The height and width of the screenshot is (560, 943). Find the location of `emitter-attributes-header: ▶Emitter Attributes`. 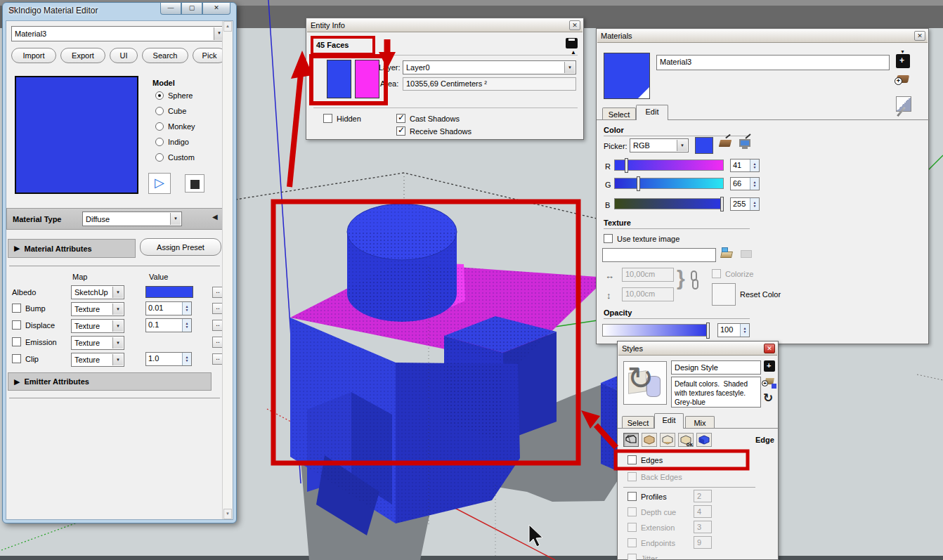

emitter-attributes-header: ▶Emitter Attributes is located at coordinates (110, 382).